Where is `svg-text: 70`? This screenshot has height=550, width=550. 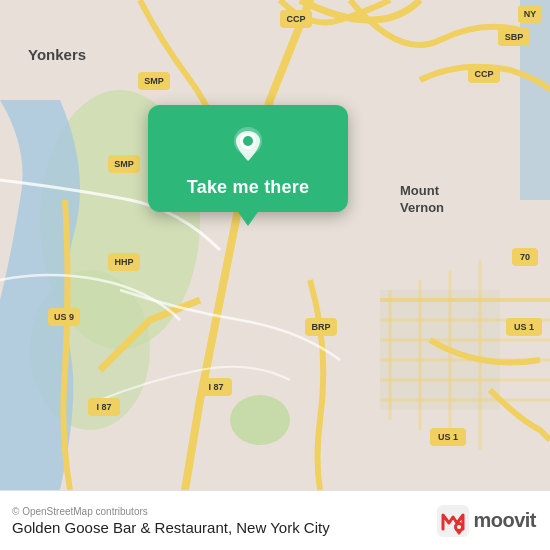
svg-text: 70 is located at coordinates (525, 257).